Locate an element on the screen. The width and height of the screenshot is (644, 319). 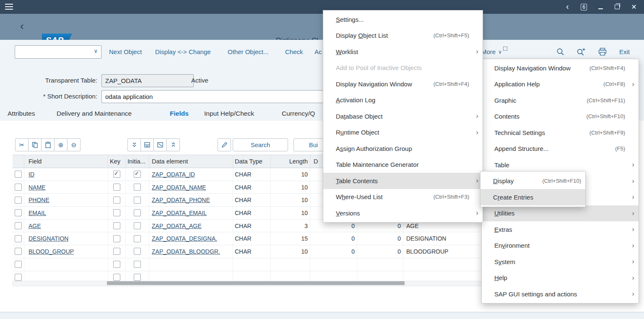
data-element-link: ZAP_ODATA_BLOODGR. is located at coordinates (186, 252).